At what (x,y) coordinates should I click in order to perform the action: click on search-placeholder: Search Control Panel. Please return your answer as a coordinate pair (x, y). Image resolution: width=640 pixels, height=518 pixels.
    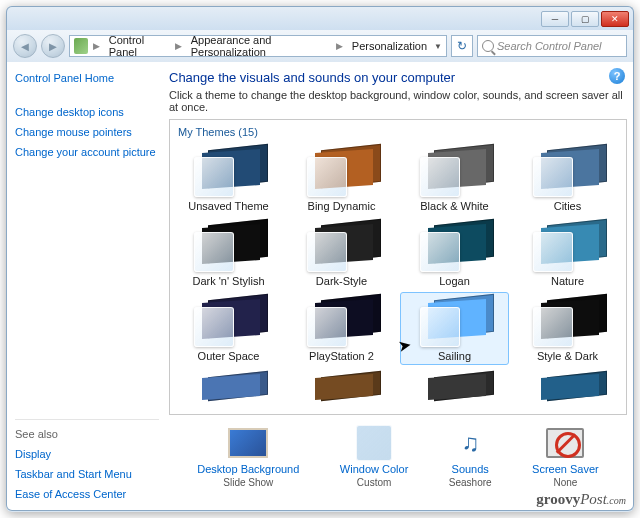
    Looking at the image, I should click on (550, 46).